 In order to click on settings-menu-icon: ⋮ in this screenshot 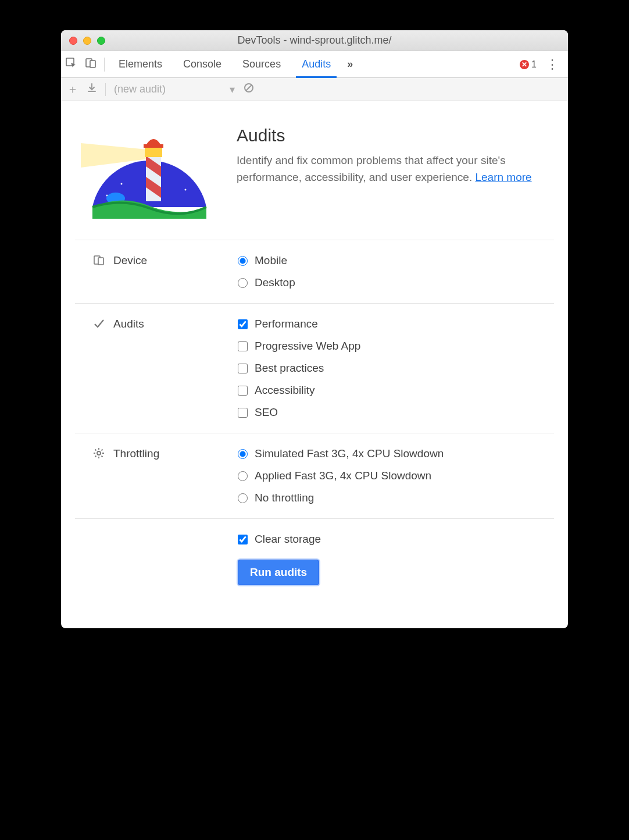, I will do `click(552, 65)`.